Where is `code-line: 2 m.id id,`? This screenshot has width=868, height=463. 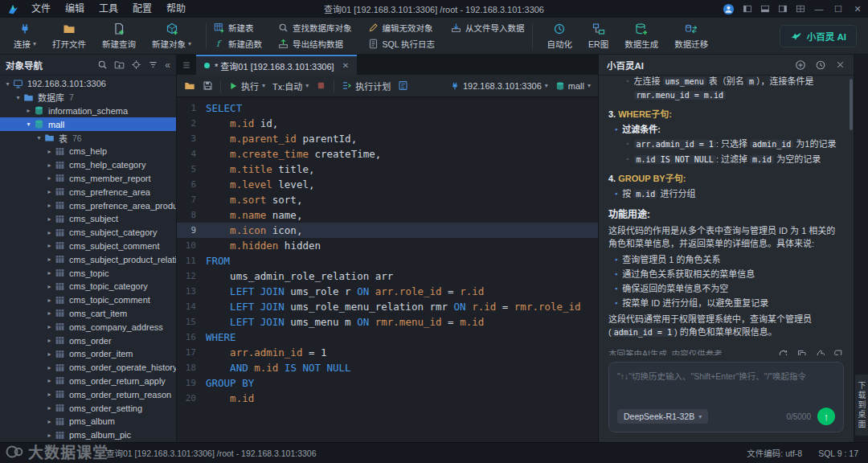
code-line: 2 m.id id, is located at coordinates (387, 124).